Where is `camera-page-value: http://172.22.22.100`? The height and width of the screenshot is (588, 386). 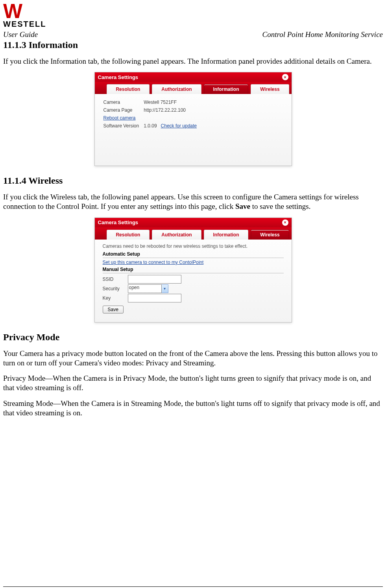
camera-page-value: http://172.22.22.100 is located at coordinates (172, 110).